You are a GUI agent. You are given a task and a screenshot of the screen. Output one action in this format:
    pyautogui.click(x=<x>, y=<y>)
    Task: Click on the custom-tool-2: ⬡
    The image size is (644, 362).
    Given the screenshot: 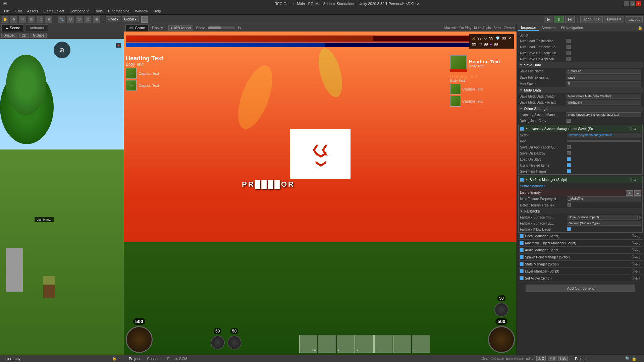 What is the action you would take?
    pyautogui.click(x=70, y=19)
    